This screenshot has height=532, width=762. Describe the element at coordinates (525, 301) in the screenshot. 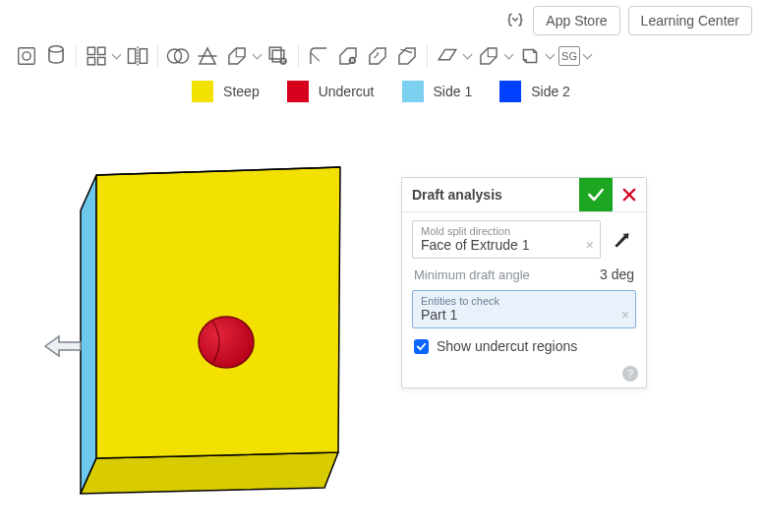

I see `field-label: Entities to check` at that location.